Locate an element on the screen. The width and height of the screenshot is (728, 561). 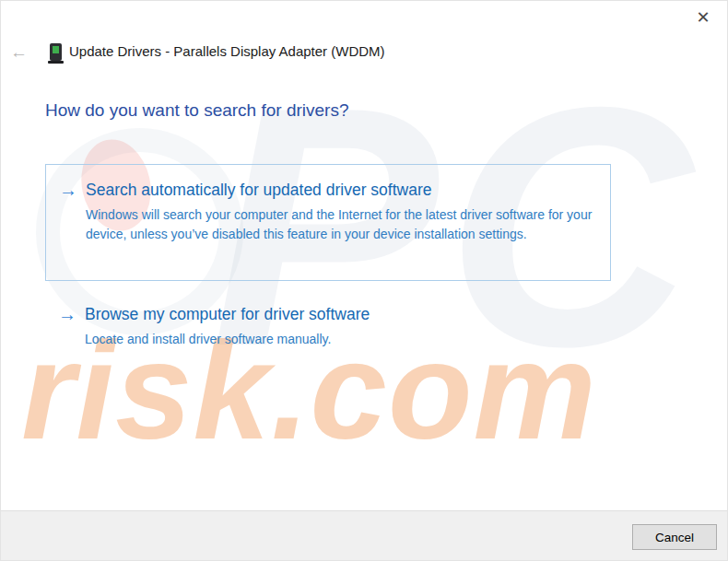
close-button: ✕ is located at coordinates (703, 18).